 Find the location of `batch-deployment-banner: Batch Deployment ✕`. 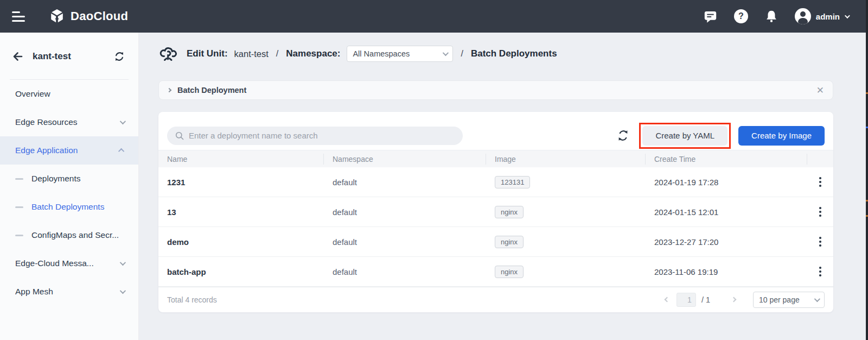

batch-deployment-banner: Batch Deployment ✕ is located at coordinates (496, 90).